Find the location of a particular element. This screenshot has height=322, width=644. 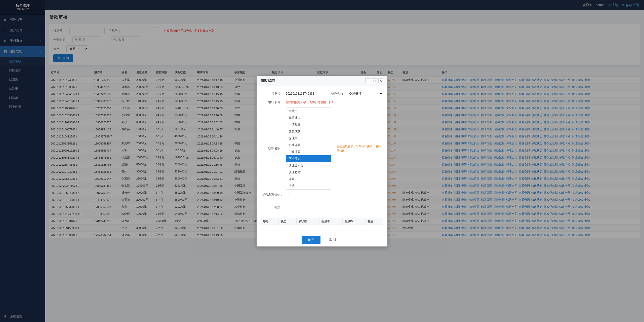

modal-minimize-button: ─ is located at coordinates (368, 81).